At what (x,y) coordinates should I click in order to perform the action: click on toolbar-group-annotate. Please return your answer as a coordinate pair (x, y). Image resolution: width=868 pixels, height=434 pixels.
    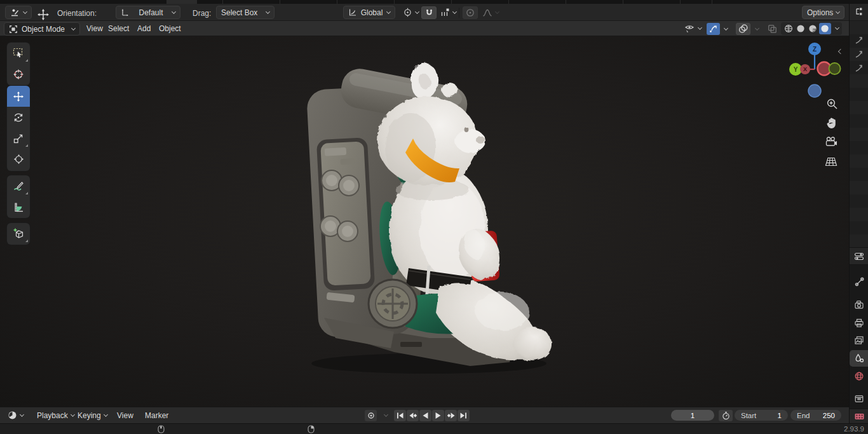
    Looking at the image, I should click on (18, 197).